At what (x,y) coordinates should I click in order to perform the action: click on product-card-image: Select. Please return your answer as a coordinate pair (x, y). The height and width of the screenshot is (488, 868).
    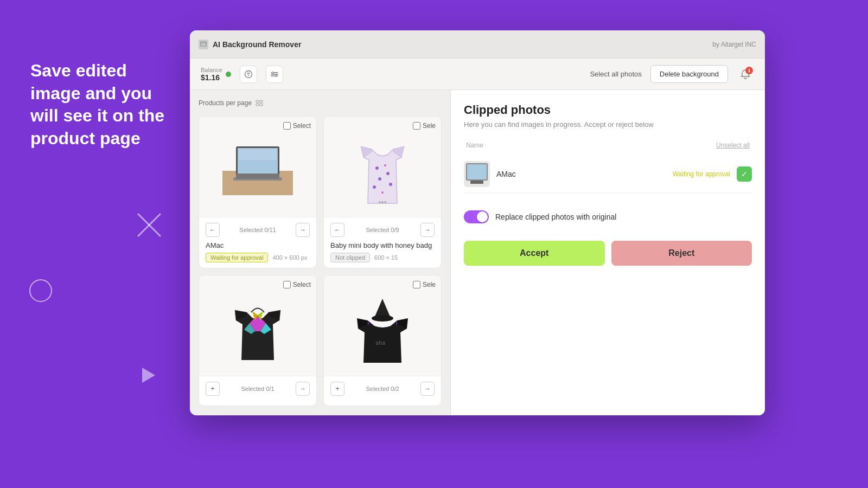
    Looking at the image, I should click on (258, 167).